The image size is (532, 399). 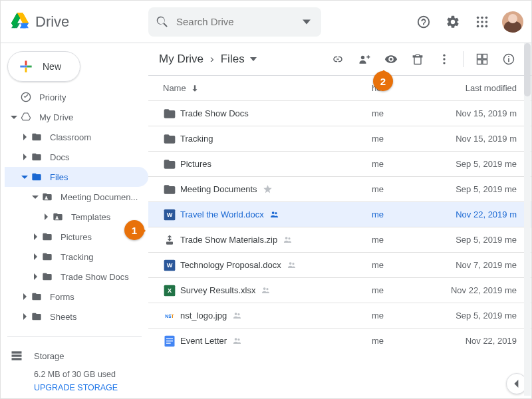 What do you see at coordinates (181, 59) in the screenshot?
I see `breadcrumb-mydrive: My Drive` at bounding box center [181, 59].